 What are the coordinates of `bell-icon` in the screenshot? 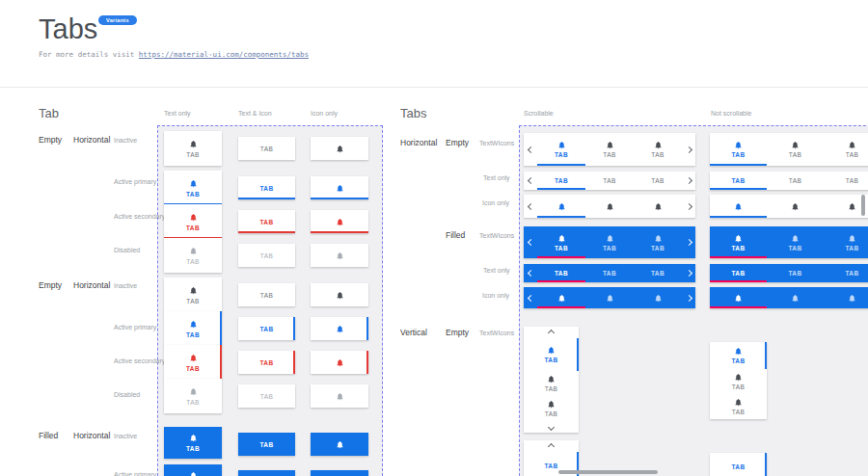 It's located at (193, 474).